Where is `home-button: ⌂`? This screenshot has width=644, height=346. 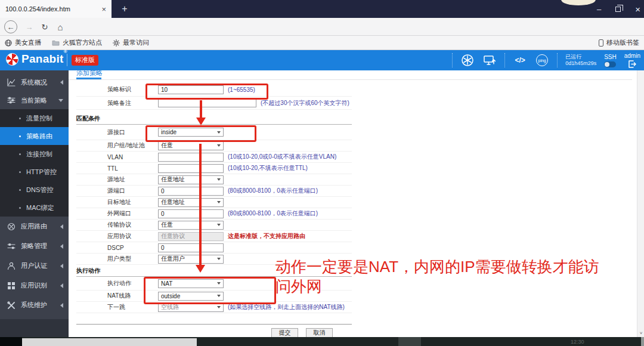 home-button: ⌂ is located at coordinates (60, 27).